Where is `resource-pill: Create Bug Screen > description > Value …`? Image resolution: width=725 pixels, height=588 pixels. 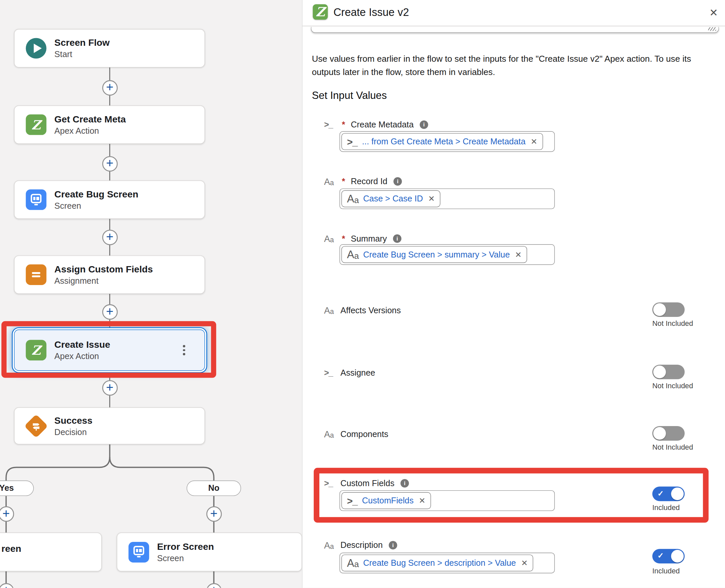
resource-pill: Create Bug Screen > description > Value … is located at coordinates (437, 563).